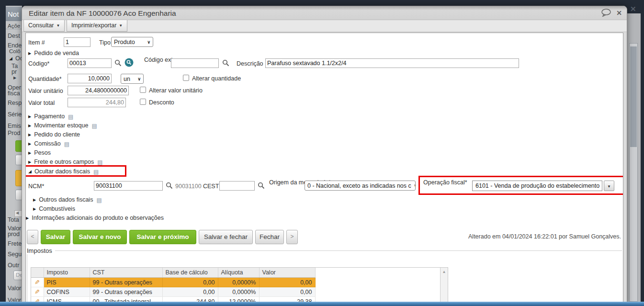 The image size is (644, 306). What do you see at coordinates (54, 209) in the screenshot?
I see `section-combustiveis: ▶Combustíveis` at bounding box center [54, 209].